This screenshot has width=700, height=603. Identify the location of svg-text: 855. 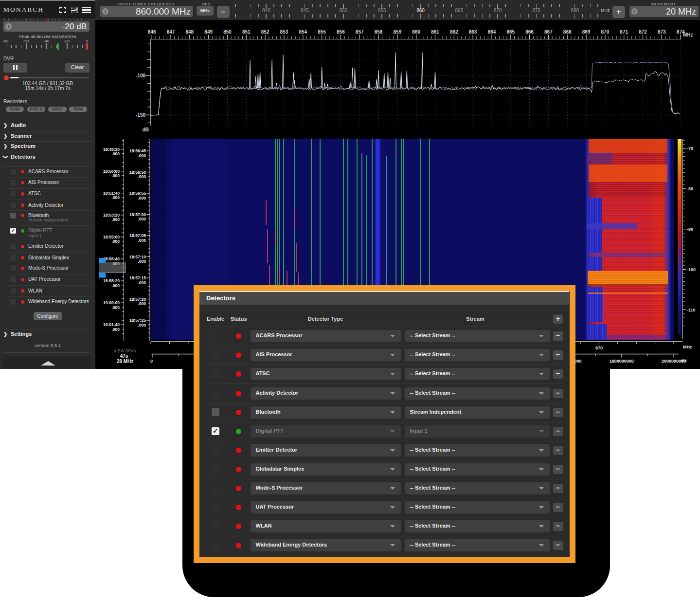
(322, 32).